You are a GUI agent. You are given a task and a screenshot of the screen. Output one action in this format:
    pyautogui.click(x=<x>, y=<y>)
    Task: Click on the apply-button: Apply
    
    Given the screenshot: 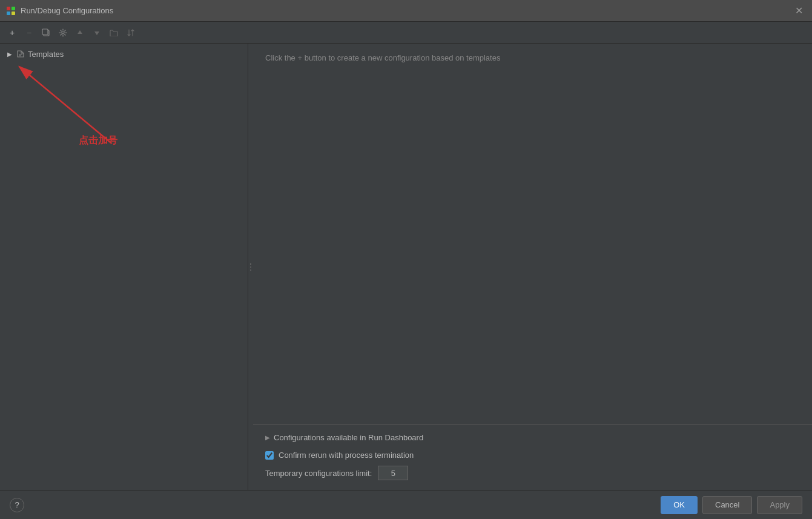 What is the action you would take?
    pyautogui.click(x=780, y=505)
    